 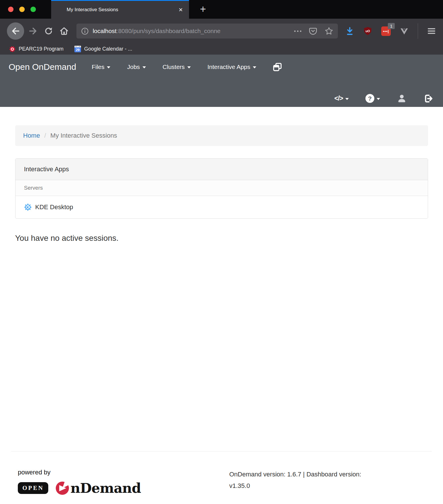 What do you see at coordinates (124, 472) in the screenshot?
I see `powered-by-text: powered by` at bounding box center [124, 472].